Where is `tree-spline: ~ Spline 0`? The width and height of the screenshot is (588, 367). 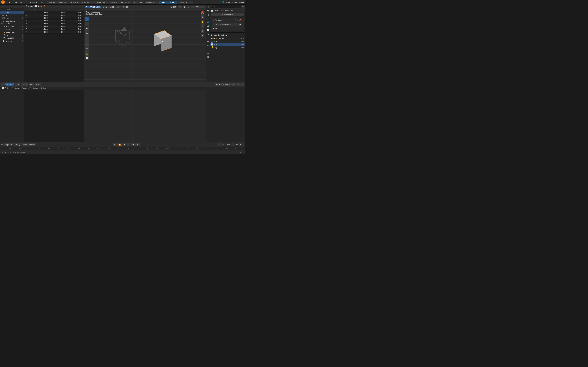 tree-spline: ~ Spline 0 is located at coordinates (12, 29).